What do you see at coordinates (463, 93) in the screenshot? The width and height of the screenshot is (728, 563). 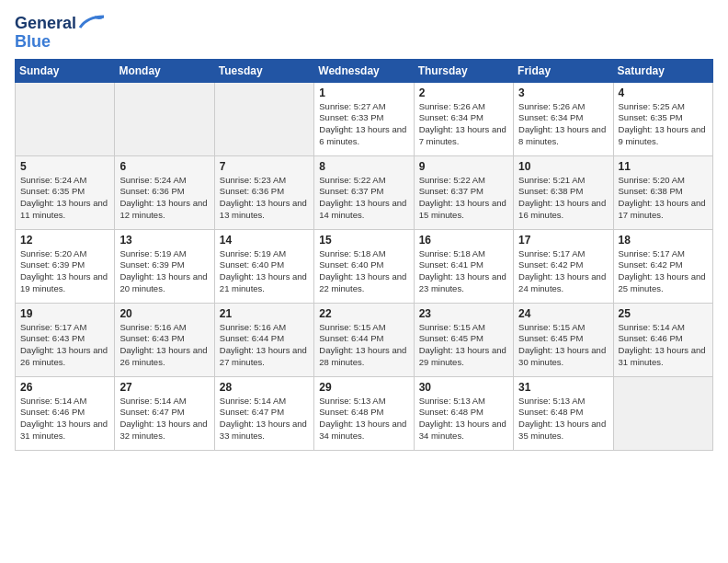 I see `day-number: 2` at bounding box center [463, 93].